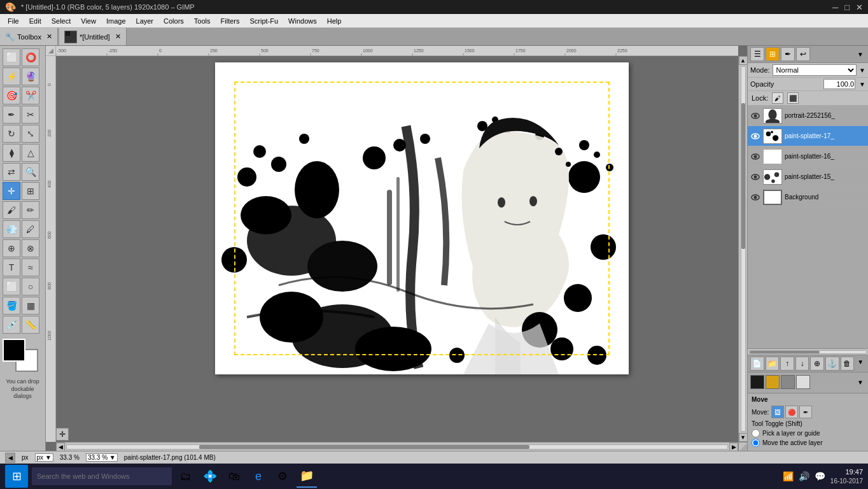  Describe the element at coordinates (788, 382) in the screenshot. I see `color-swatch-gray` at that location.